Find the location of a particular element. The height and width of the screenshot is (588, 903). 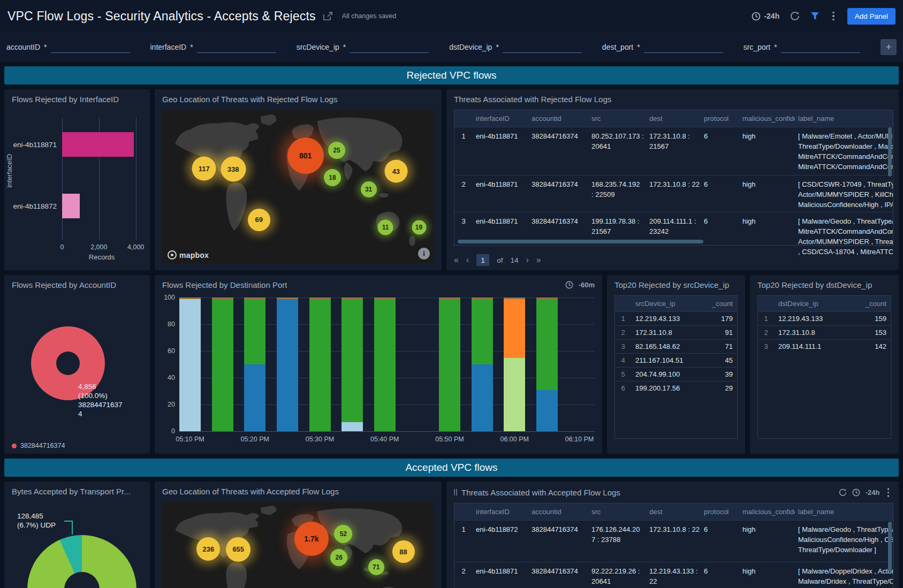

top-src-table: srcDevice_ip_count112.219.43.1331792172.… is located at coordinates (676, 367).